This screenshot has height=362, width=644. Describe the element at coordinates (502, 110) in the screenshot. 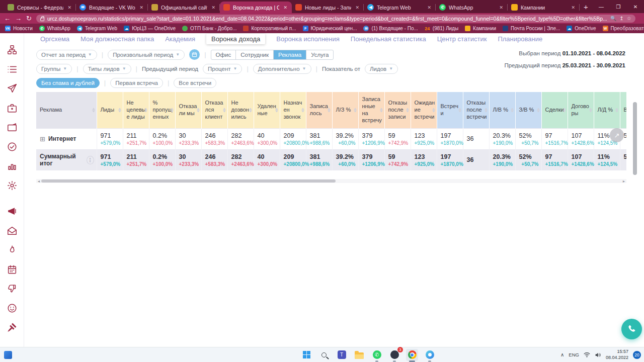

I see `column-header: Л/В %` at that location.